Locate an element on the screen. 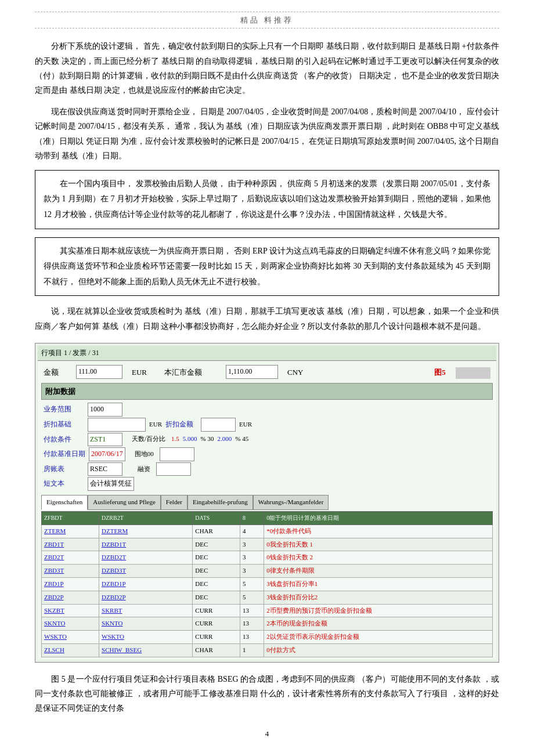 Image resolution: width=534 pixels, height=756 pixels. table-cell-r9-c4: 0付款方式 is located at coordinates (378, 650).